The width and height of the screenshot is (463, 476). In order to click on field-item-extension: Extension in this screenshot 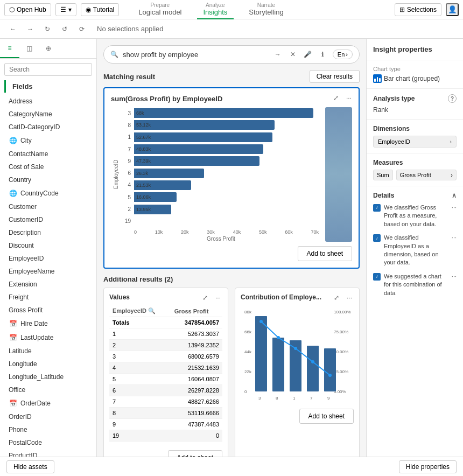, I will do `click(48, 284)`.